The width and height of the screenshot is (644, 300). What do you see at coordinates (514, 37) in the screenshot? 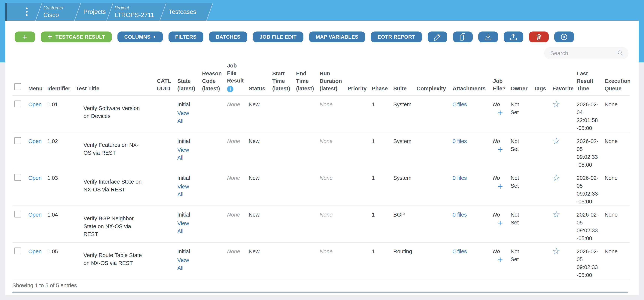
I see `upload-icon` at bounding box center [514, 37].